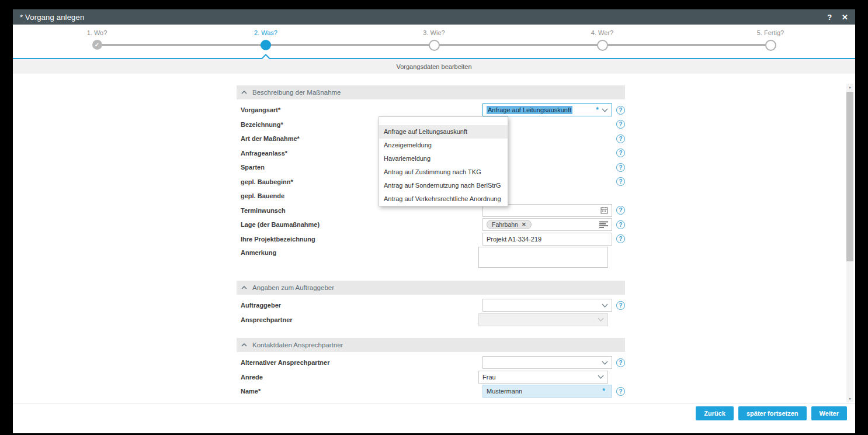  What do you see at coordinates (431, 391) in the screenshot?
I see `form-row-name: Name* Mustermann * ?` at bounding box center [431, 391].